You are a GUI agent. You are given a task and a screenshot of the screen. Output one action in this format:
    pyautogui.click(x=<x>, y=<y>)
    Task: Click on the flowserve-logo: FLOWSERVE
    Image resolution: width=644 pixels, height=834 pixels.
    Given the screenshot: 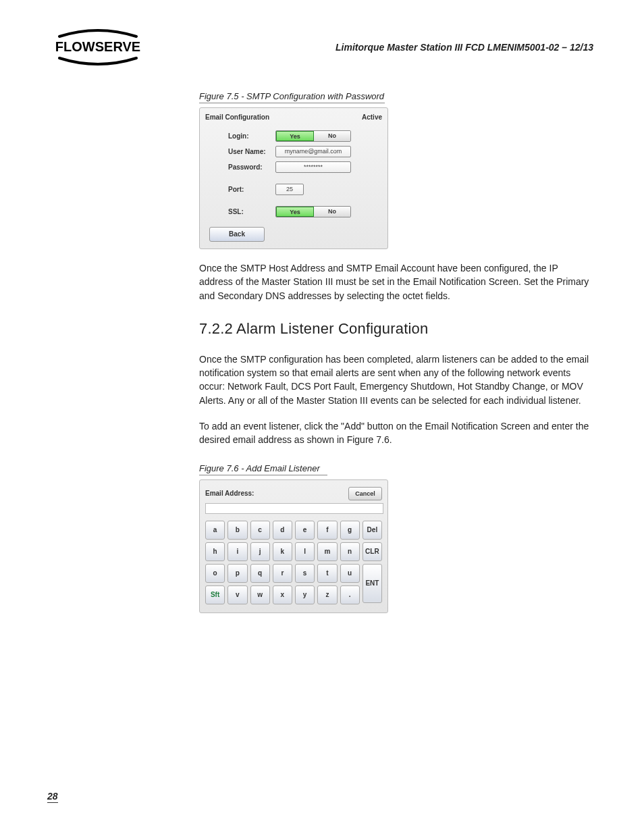 What is the action you would take?
    pyautogui.click(x=98, y=49)
    